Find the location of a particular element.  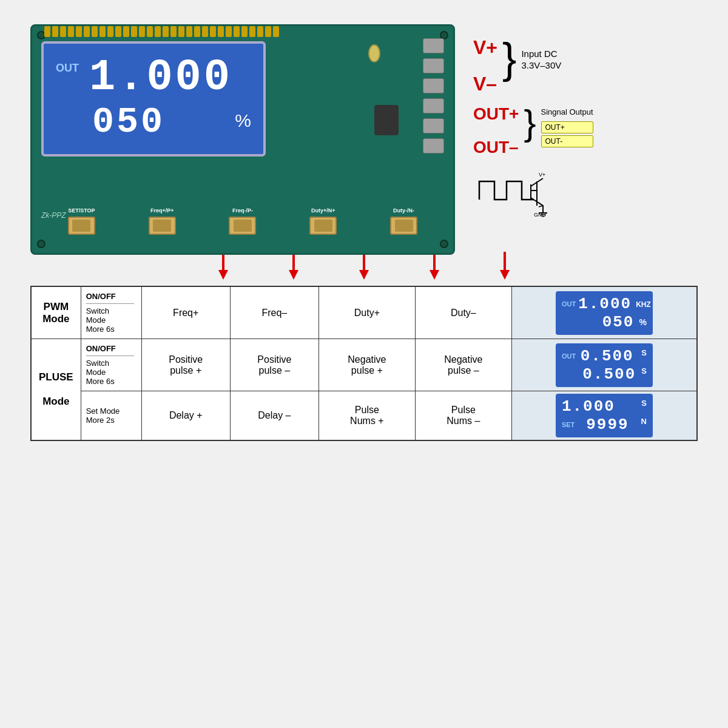

pulse-display-cell2: 1.000 S SET 9999 N is located at coordinates (604, 416).